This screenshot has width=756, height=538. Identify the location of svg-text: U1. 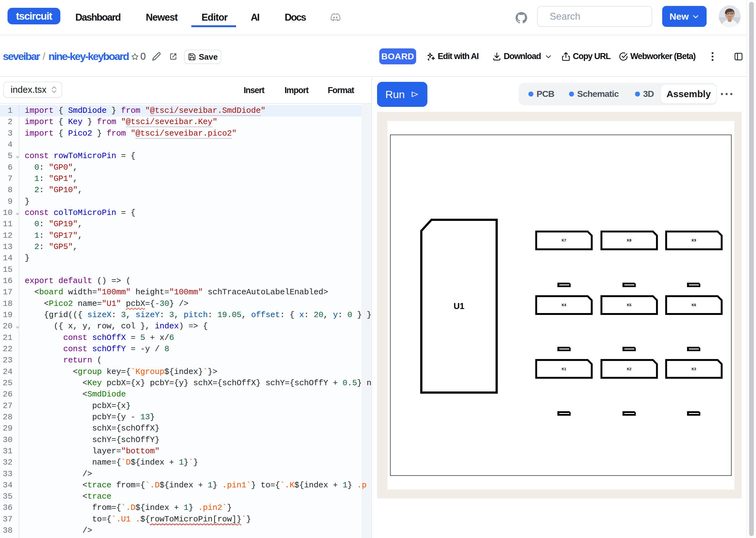
(459, 306).